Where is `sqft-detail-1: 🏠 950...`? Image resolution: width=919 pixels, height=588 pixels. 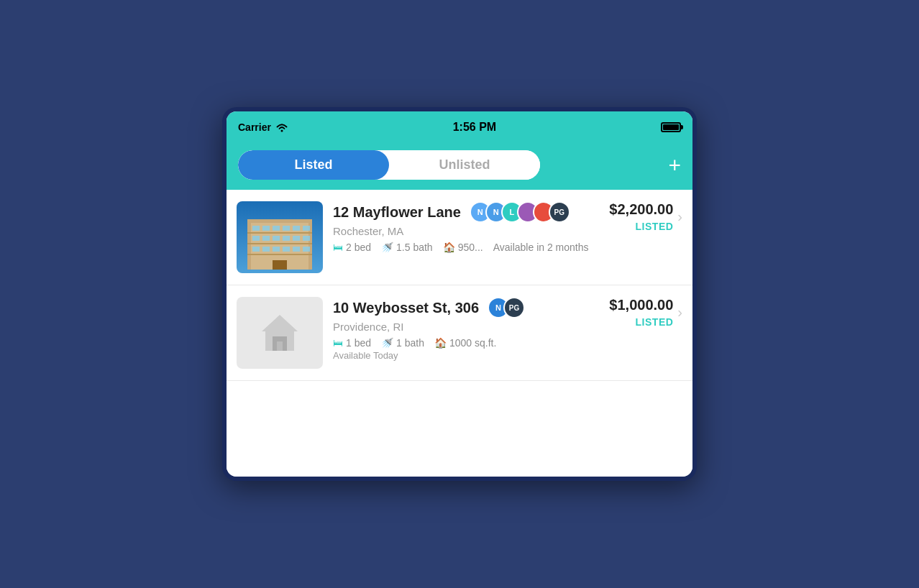
sqft-detail-1: 🏠 950... is located at coordinates (463, 247).